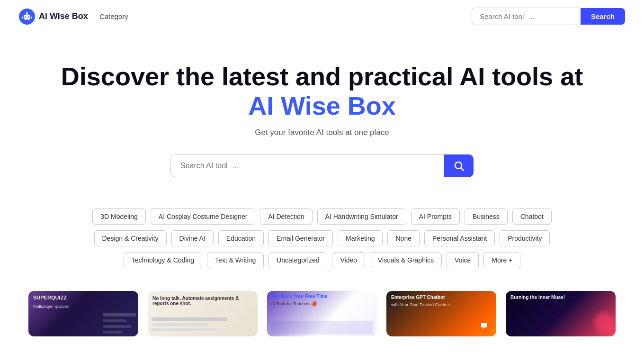 This screenshot has height=362, width=644. What do you see at coordinates (322, 166) in the screenshot?
I see `main-search-wrap` at bounding box center [322, 166].